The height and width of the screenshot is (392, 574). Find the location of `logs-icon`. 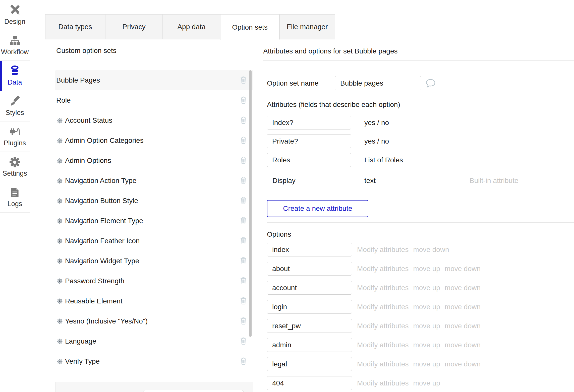

logs-icon is located at coordinates (15, 192).